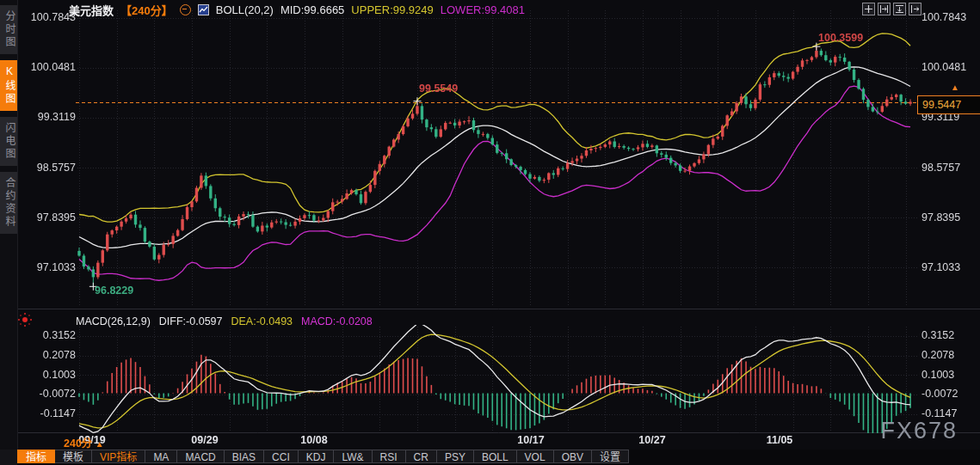 This screenshot has width=980, height=465. Describe the element at coordinates (48, 17) in the screenshot. I see `price-axis-label-left: 100.7843` at that location.